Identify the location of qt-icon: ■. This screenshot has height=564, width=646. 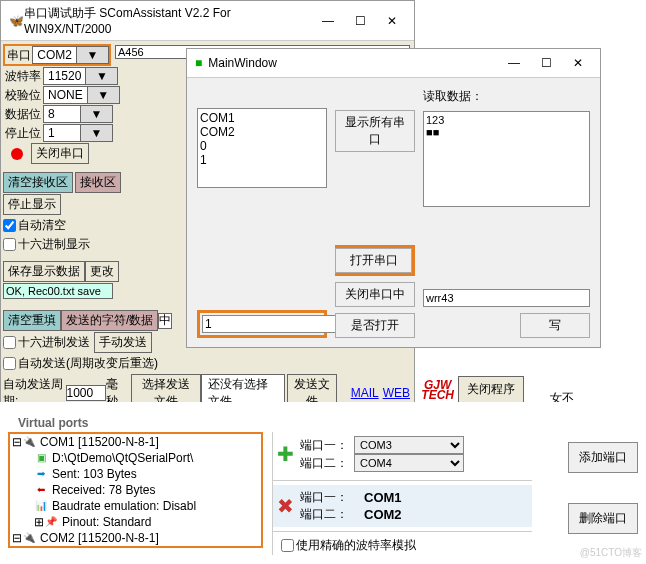
(198, 63).